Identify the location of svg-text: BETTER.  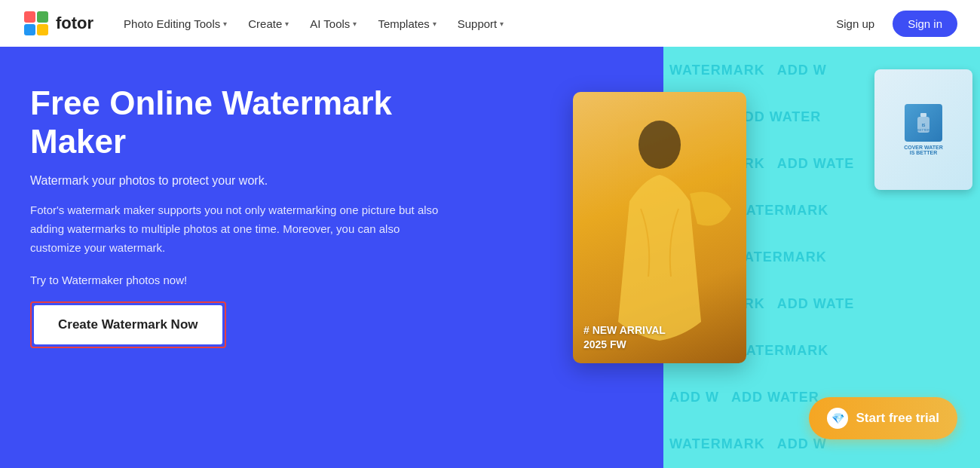
(923, 130).